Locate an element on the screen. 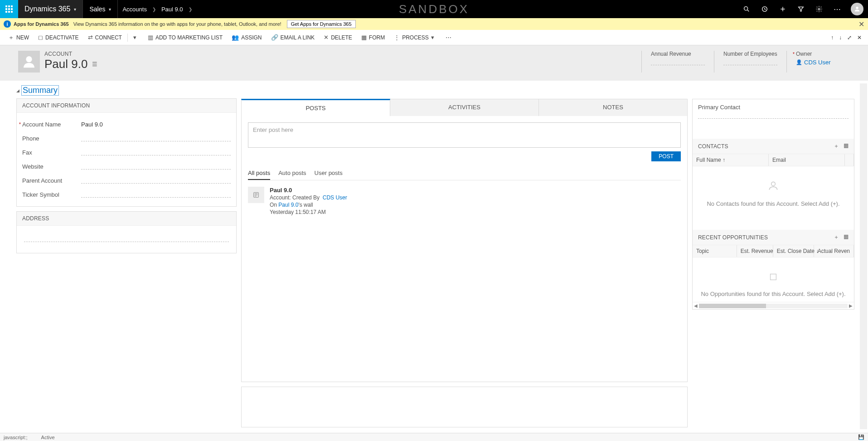 The height and width of the screenshot is (441, 868). overflow-button: ⋯ is located at coordinates (450, 37).